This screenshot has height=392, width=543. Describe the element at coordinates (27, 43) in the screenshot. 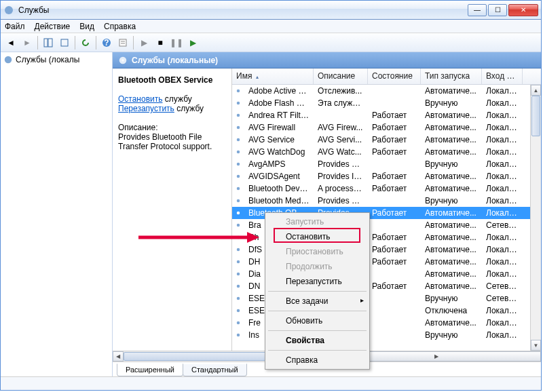

I see `forward-button: ►` at that location.